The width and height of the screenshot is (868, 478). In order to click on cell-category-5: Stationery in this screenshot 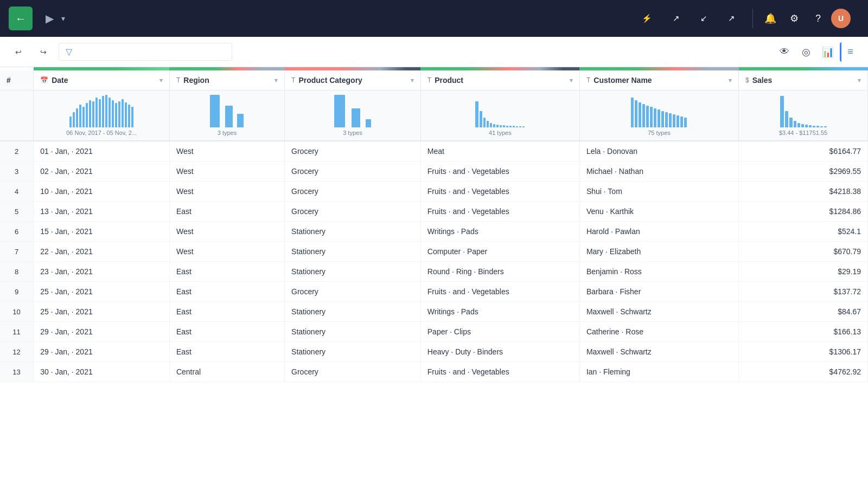, I will do `click(353, 251)`.